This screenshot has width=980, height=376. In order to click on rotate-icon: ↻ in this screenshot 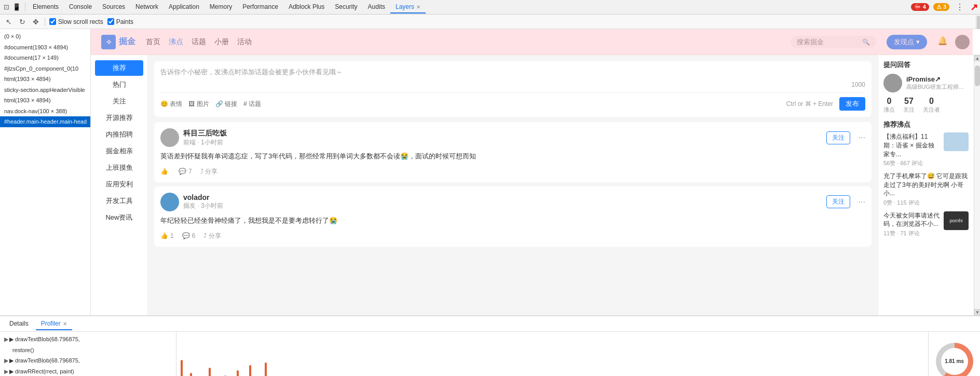, I will do `click(22, 22)`.